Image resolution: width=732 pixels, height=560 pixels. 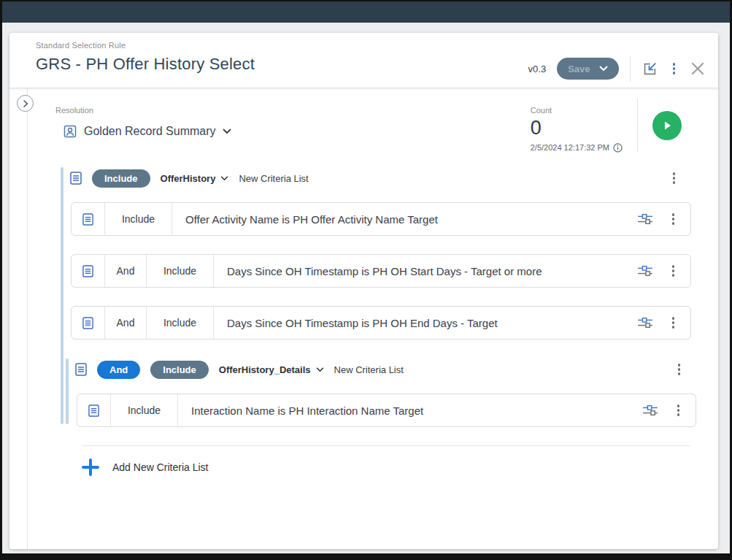 What do you see at coordinates (90, 467) in the screenshot?
I see `plus-icon` at bounding box center [90, 467].